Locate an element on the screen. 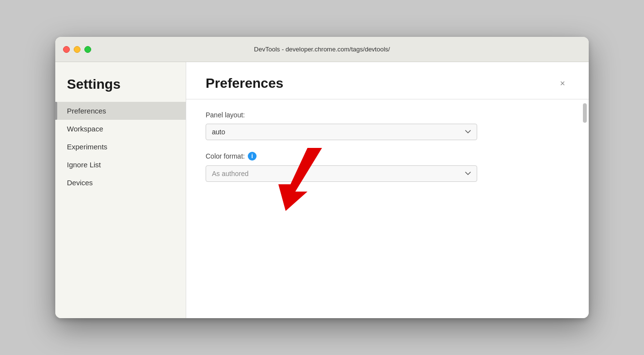 The width and height of the screenshot is (644, 355). traffic-lights is located at coordinates (77, 49).